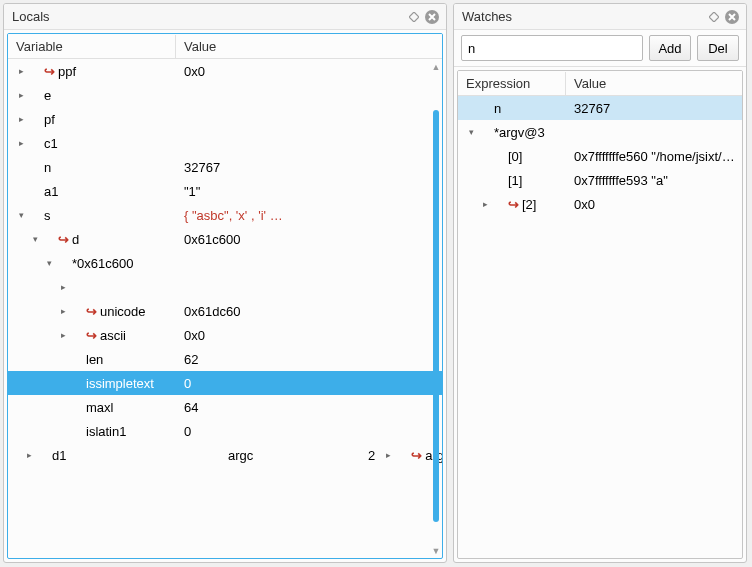  I want to click on var-name: islatin1, so click(105, 432).